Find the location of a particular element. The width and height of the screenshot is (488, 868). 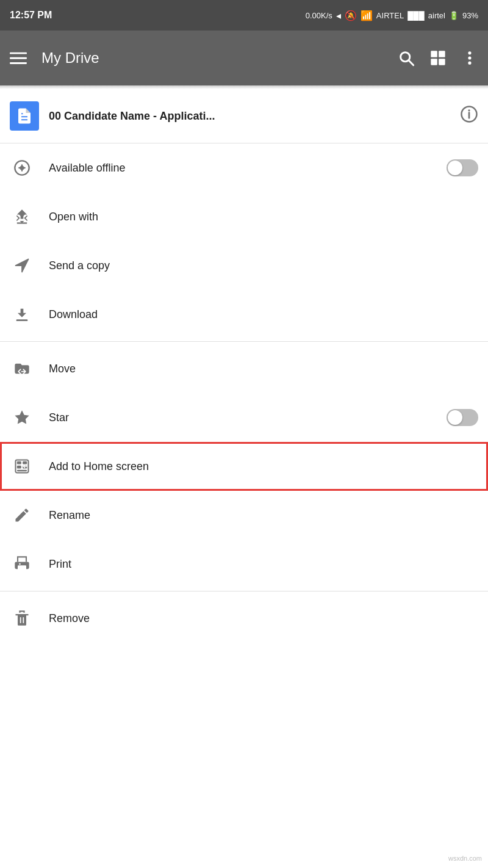

wifi-icon: 📶 is located at coordinates (367, 16).